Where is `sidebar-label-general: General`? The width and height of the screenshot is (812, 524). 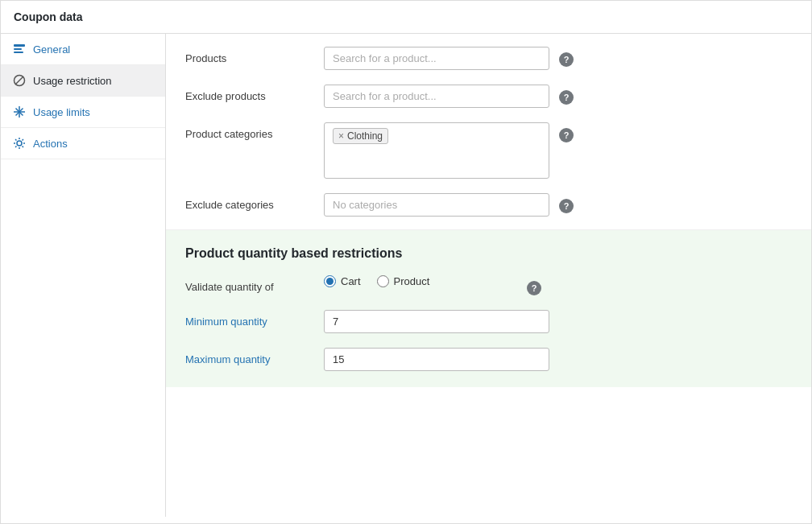 sidebar-label-general: General is located at coordinates (52, 50).